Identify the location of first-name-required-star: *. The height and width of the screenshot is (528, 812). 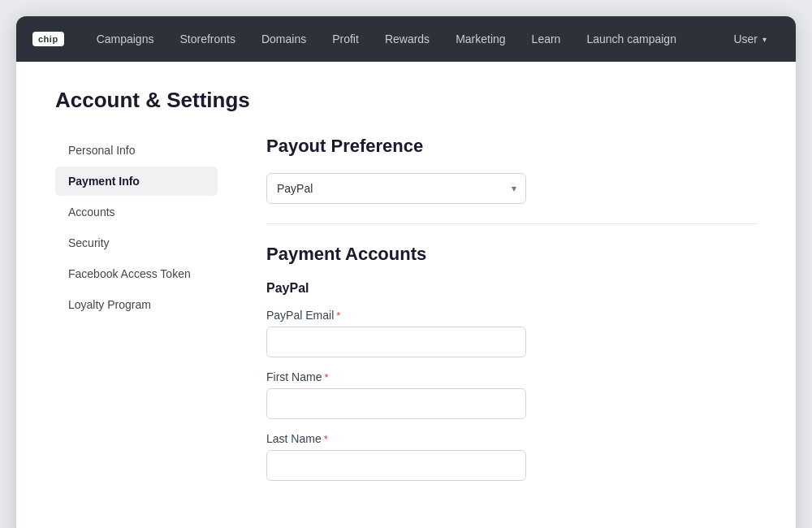
(326, 377).